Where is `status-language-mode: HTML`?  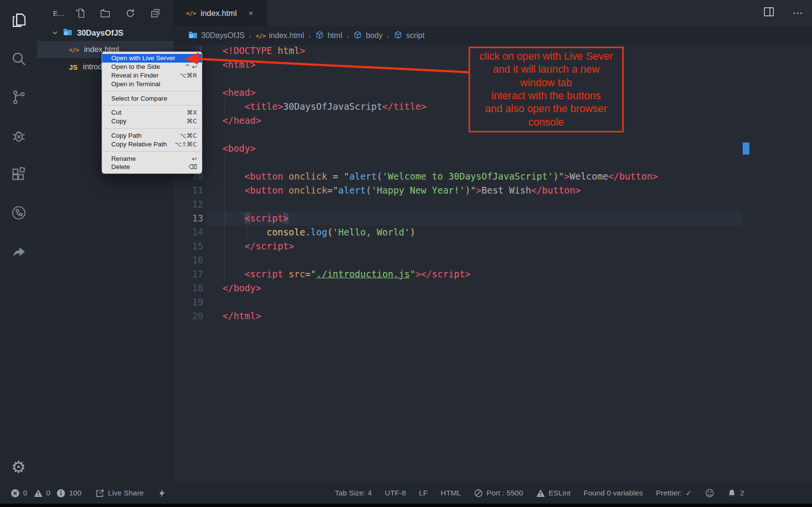
status-language-mode: HTML is located at coordinates (451, 493).